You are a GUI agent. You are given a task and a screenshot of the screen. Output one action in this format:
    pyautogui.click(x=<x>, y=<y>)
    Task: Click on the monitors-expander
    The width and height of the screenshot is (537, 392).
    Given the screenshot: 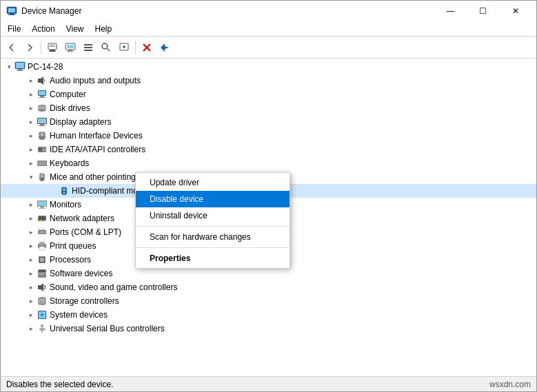 What is the action you would take?
    pyautogui.click(x=31, y=205)
    